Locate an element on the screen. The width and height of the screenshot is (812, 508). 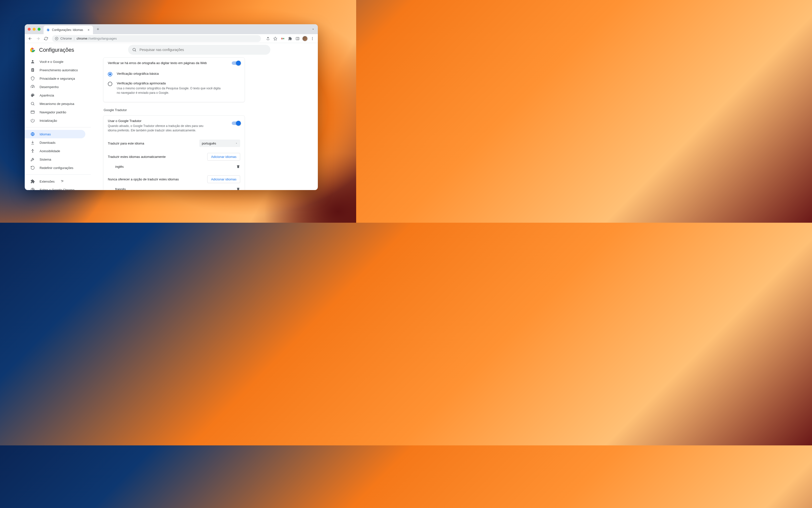
sidebar-item-reset: Redefinir configurações is located at coordinates (55, 168).